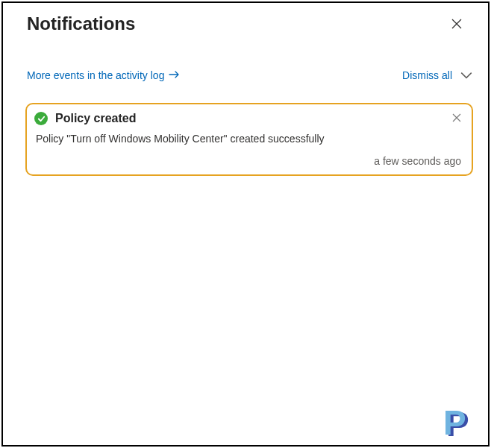 This screenshot has height=448, width=491. Describe the element at coordinates (455, 423) in the screenshot. I see `brand-letter-front: P` at that location.